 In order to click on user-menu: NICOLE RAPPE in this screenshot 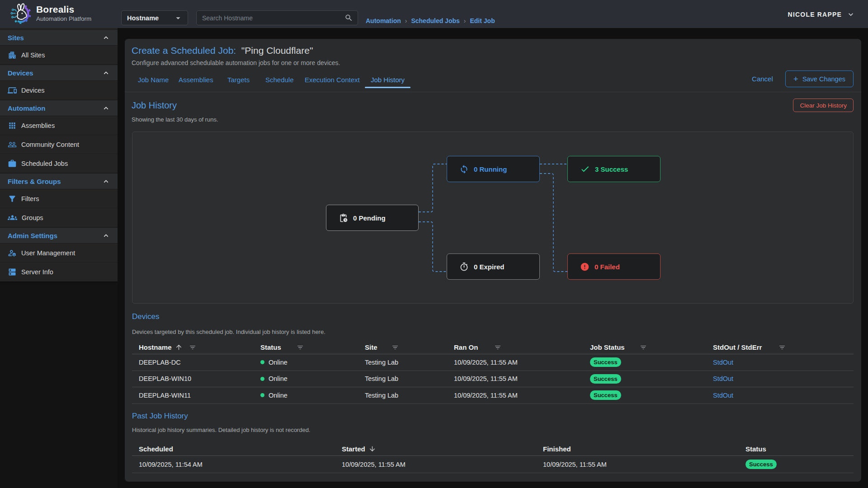, I will do `click(822, 14)`.